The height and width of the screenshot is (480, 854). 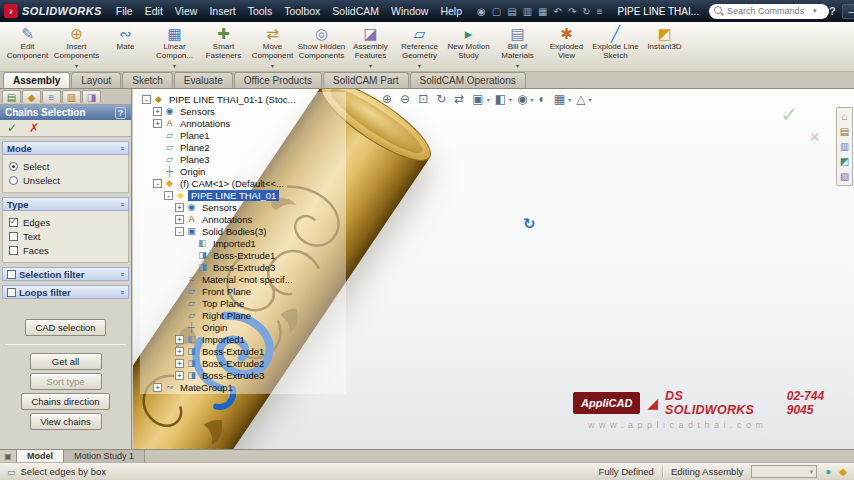 I want to click on quick-tips-icon: ◆, so click(x=843, y=472).